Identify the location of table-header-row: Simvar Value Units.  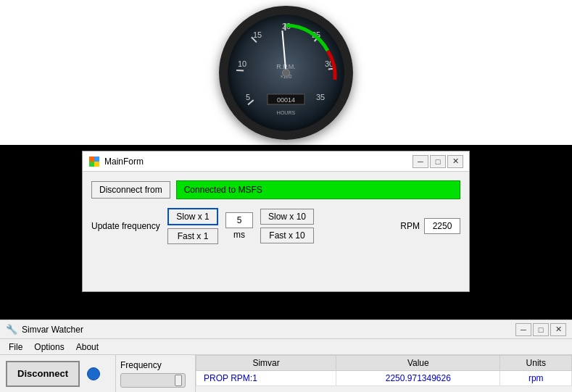
(384, 364).